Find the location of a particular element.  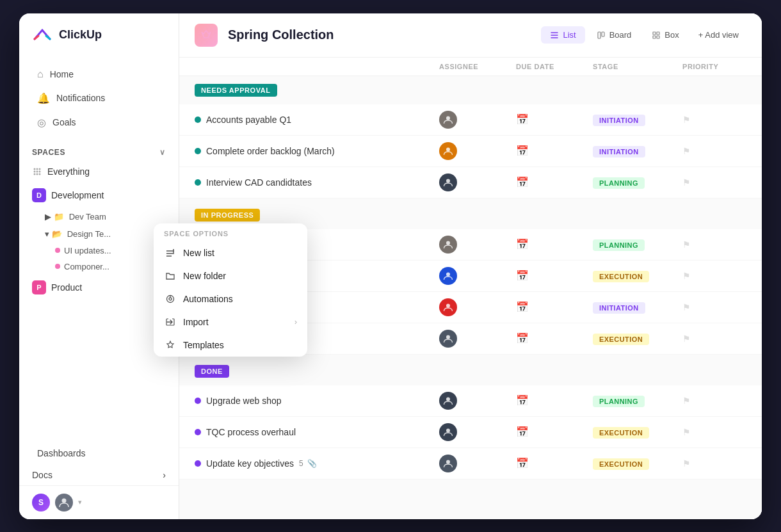

table-row: Update key objectives 5 📎 📅 EXECUTION ⚑ is located at coordinates (471, 463).